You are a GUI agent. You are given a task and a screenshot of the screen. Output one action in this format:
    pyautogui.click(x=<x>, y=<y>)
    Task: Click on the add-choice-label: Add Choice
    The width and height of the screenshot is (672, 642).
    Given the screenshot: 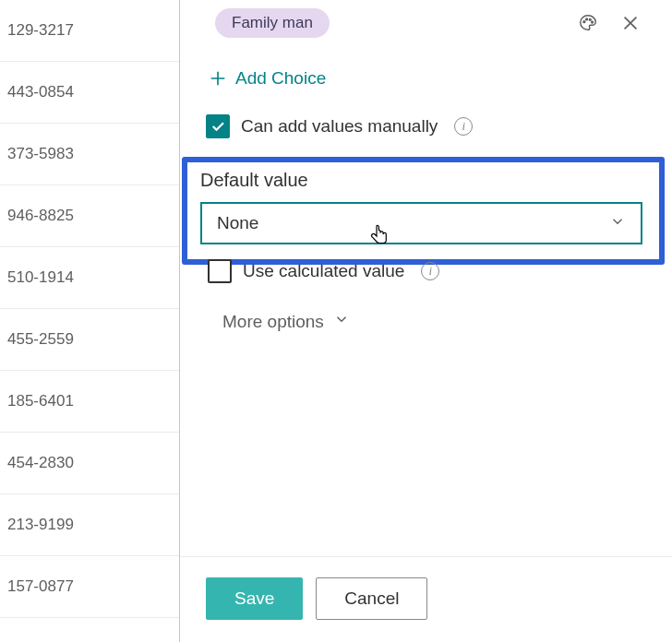 What is the action you would take?
    pyautogui.click(x=281, y=78)
    